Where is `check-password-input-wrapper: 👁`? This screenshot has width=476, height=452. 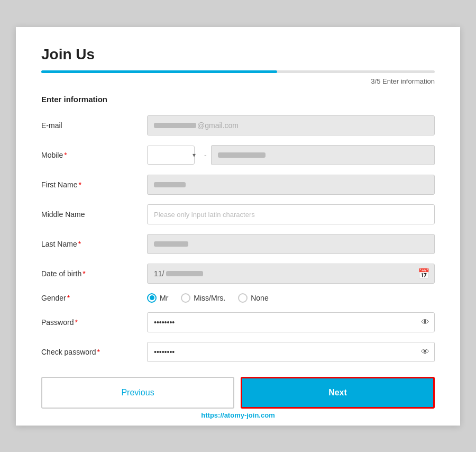 check-password-input-wrapper: 👁 is located at coordinates (291, 352).